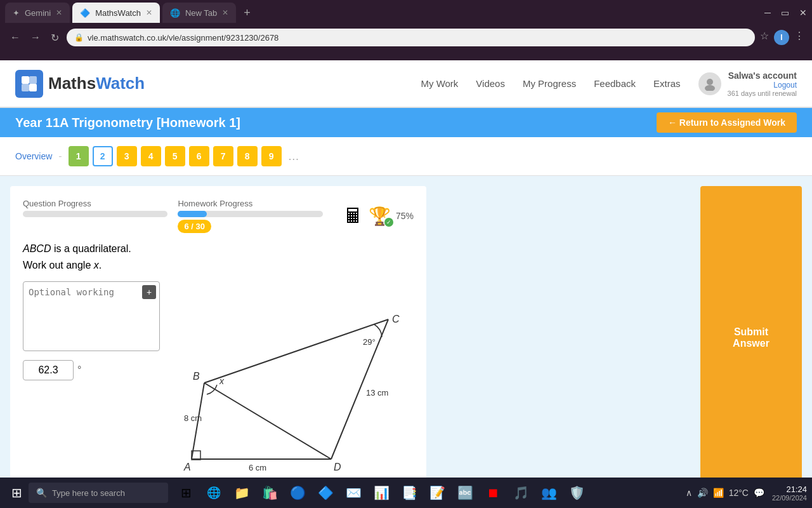 This screenshot has width=812, height=508. I want to click on taskbar-word: 📝, so click(437, 493).